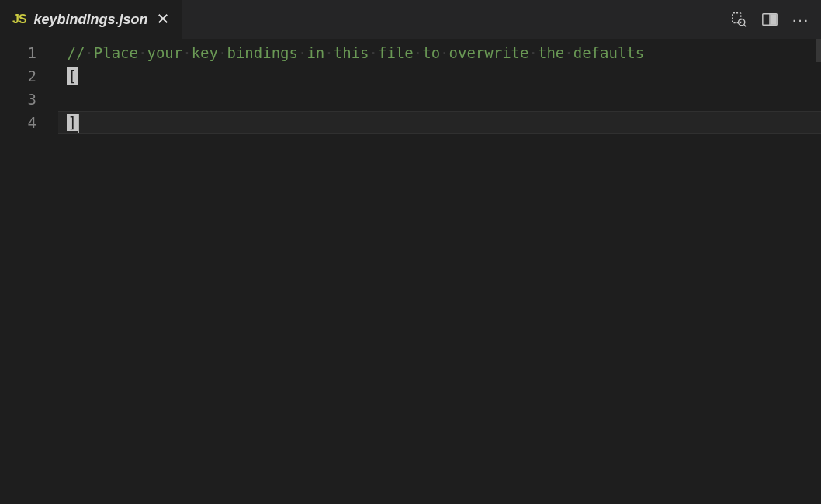 Image resolution: width=821 pixels, height=504 pixels. Describe the element at coordinates (439, 76) in the screenshot. I see `code-line-2: [` at that location.